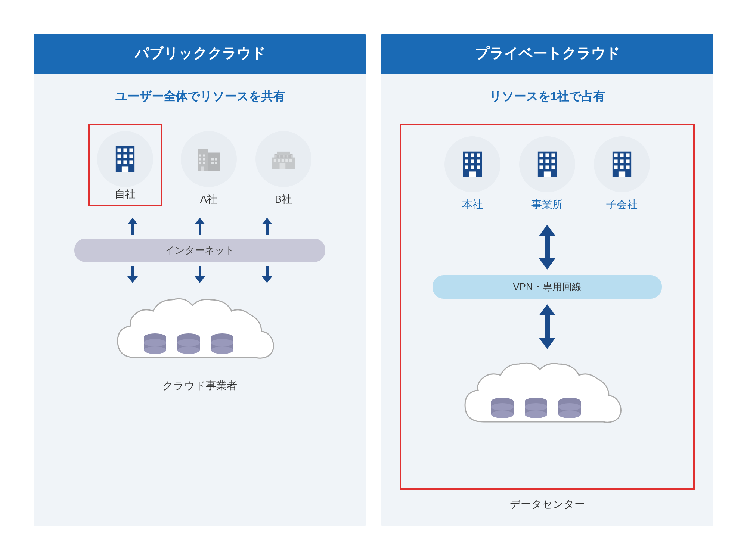 This screenshot has width=747, height=560. I want to click on private-cloud-subtitle: リソースを1社で占有, so click(548, 97).